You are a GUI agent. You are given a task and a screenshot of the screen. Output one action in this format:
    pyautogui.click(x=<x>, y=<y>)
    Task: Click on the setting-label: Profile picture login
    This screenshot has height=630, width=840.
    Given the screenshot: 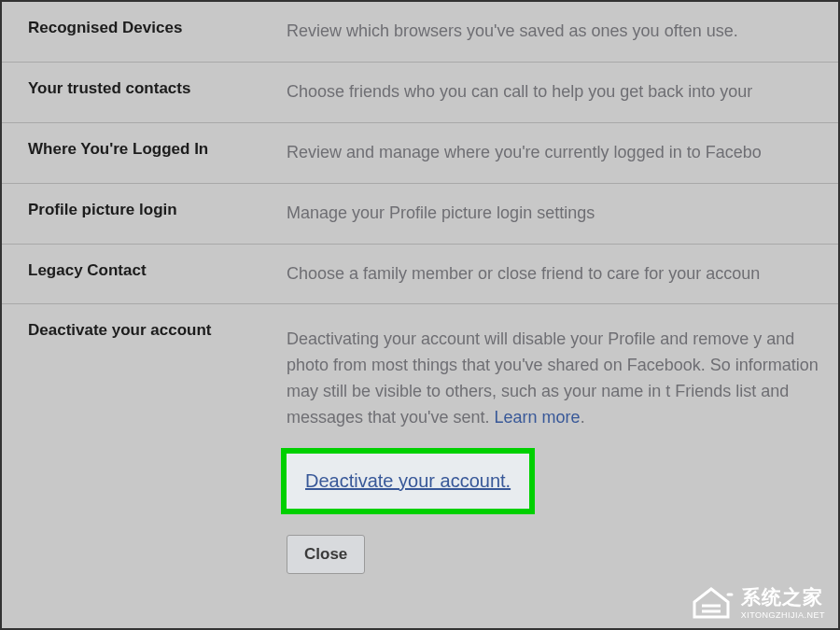 What is the action you would take?
    pyautogui.click(x=144, y=210)
    